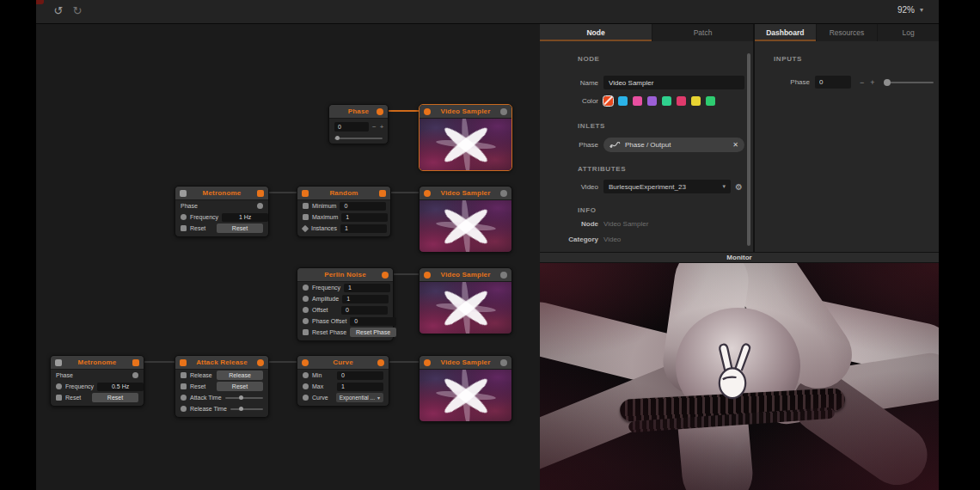 The width and height of the screenshot is (980, 490). What do you see at coordinates (245, 217) in the screenshot?
I see `frequency-field: 1 Hz` at bounding box center [245, 217].